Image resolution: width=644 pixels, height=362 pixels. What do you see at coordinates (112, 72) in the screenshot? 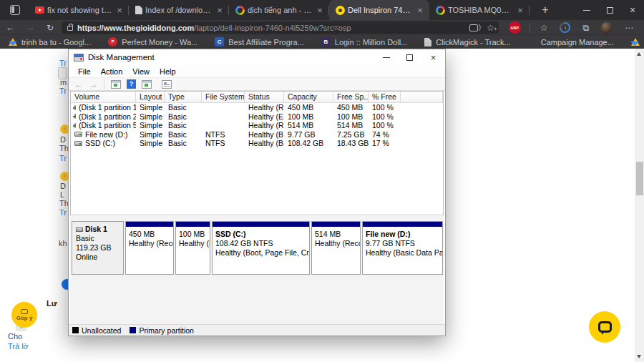
I see `menu-action: Action` at bounding box center [112, 72].